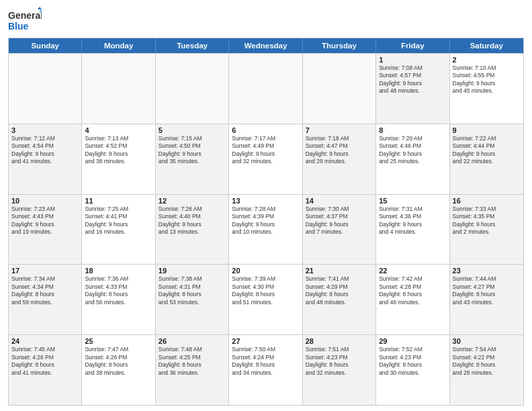 The width and height of the screenshot is (532, 411). Describe the element at coordinates (192, 271) in the screenshot. I see `day-number: 19` at that location.